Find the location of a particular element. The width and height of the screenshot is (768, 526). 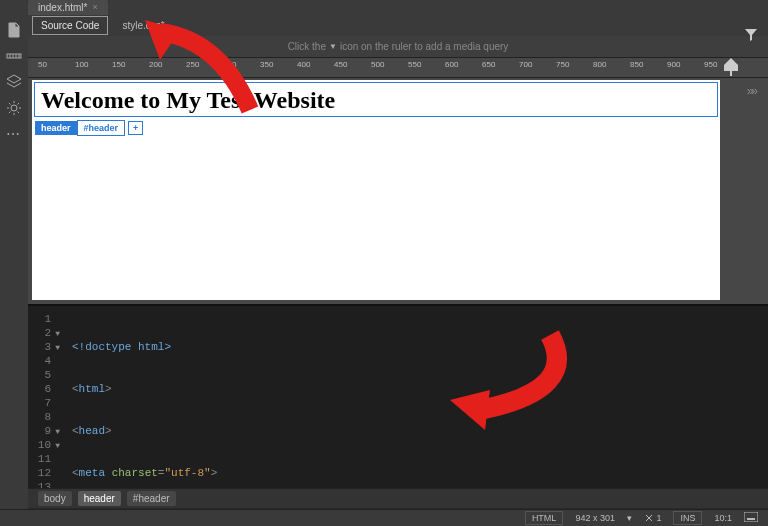

ruler-tick: 650 is located at coordinates (488, 64).